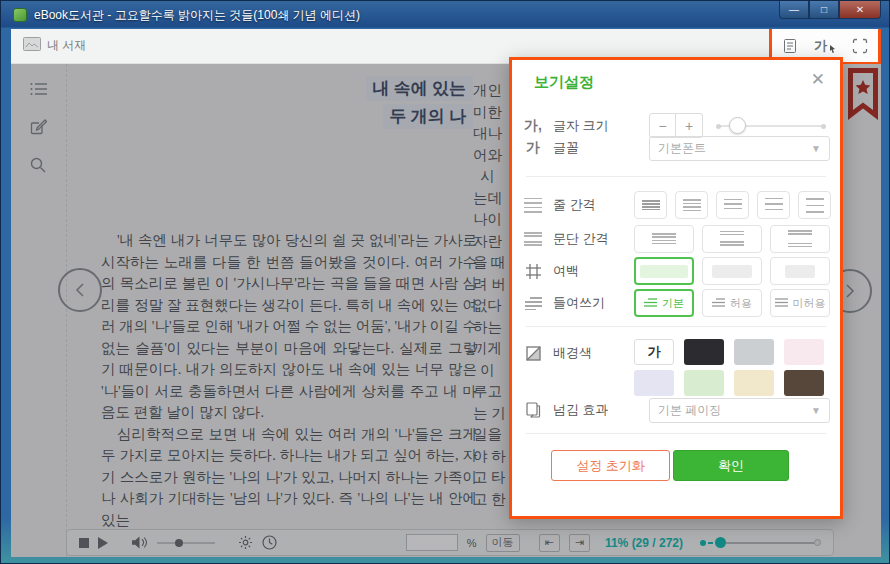 Image resolution: width=890 pixels, height=564 pixels. Describe the element at coordinates (581, 126) in the screenshot. I see `font-size-label: 글자 크기` at that location.